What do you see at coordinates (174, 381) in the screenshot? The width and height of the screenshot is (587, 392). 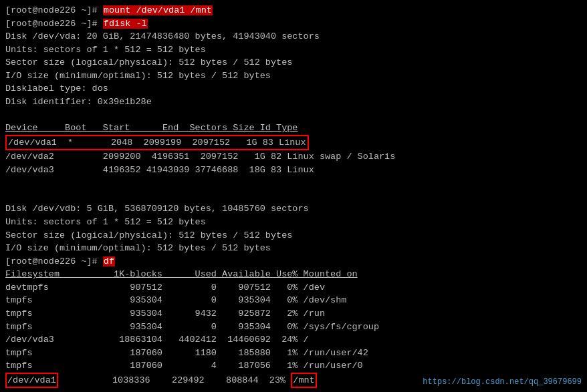 I see `df-vda1-data: 1038336 229492 808844 23%` at bounding box center [174, 381].